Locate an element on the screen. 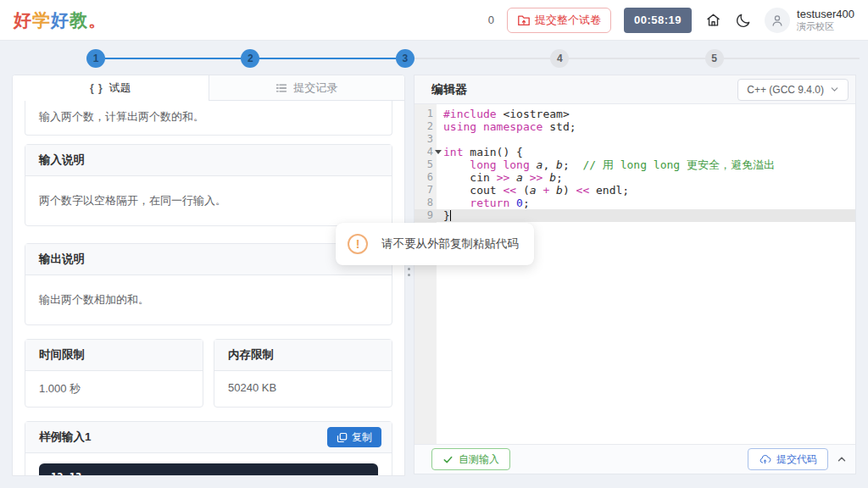 Image resolution: width=868 pixels, height=488 pixels. code-token: } is located at coordinates (447, 215).